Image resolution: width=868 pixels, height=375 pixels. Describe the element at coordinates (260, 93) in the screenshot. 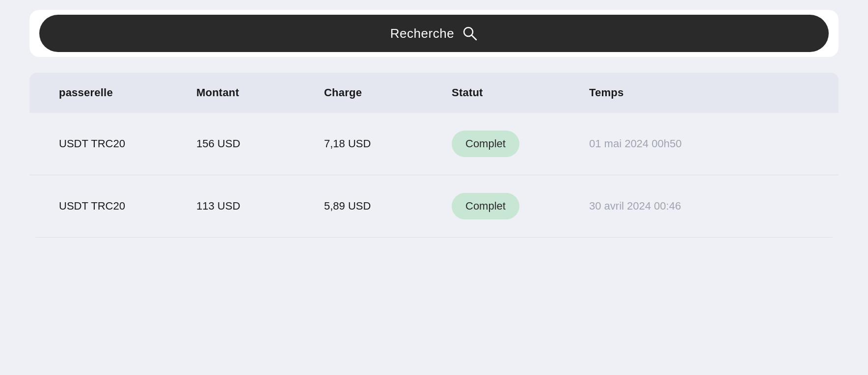

I see `col-header-montant: Montant` at that location.